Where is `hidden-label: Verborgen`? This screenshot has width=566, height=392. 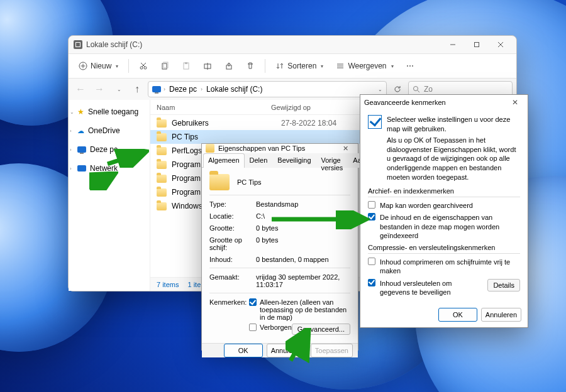 hidden-label: Verborgen is located at coordinates (275, 329).